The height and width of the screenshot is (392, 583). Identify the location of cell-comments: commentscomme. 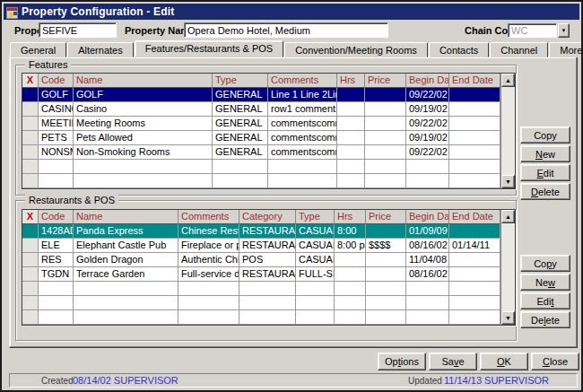
(303, 138).